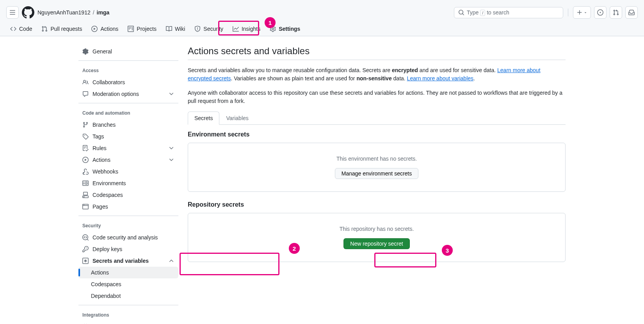 This screenshot has height=324, width=644. Describe the element at coordinates (128, 249) in the screenshot. I see `sidebar-deploy-keys: Deploy keys` at that location.